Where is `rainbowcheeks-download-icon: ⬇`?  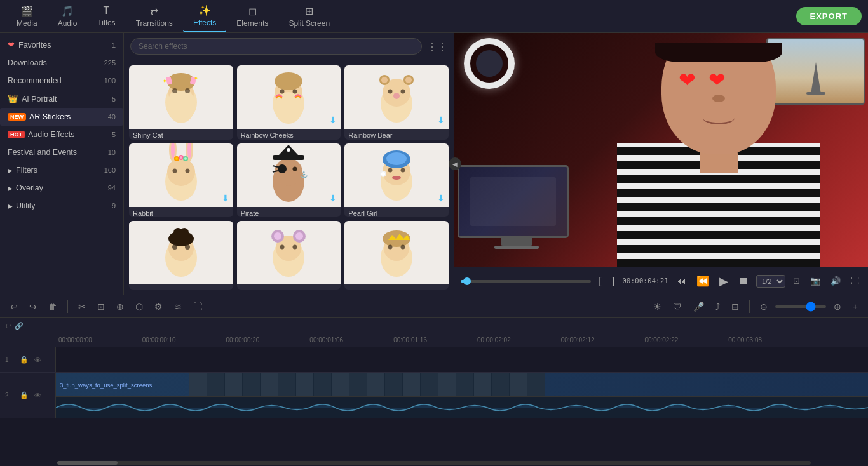 rainbowcheeks-download-icon: ⬇ is located at coordinates (333, 120).